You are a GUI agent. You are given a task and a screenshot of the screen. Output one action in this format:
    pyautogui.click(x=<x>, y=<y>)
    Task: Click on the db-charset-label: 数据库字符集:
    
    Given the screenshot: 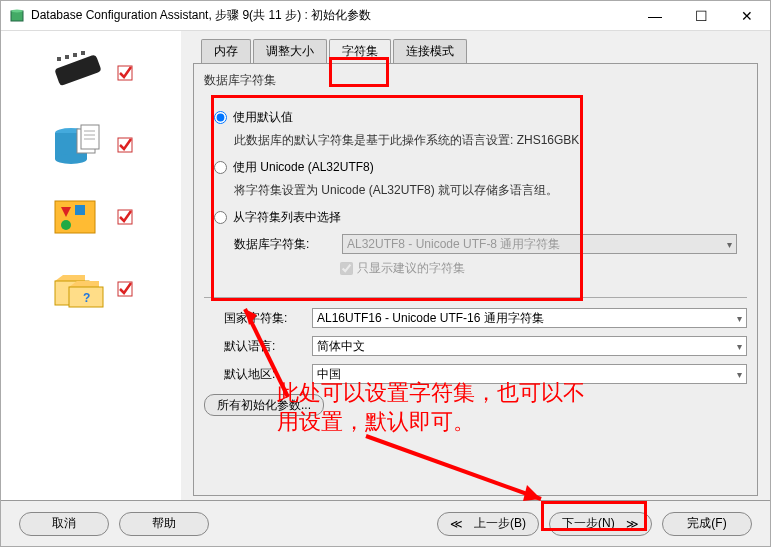 What is the action you would take?
    pyautogui.click(x=284, y=244)
    